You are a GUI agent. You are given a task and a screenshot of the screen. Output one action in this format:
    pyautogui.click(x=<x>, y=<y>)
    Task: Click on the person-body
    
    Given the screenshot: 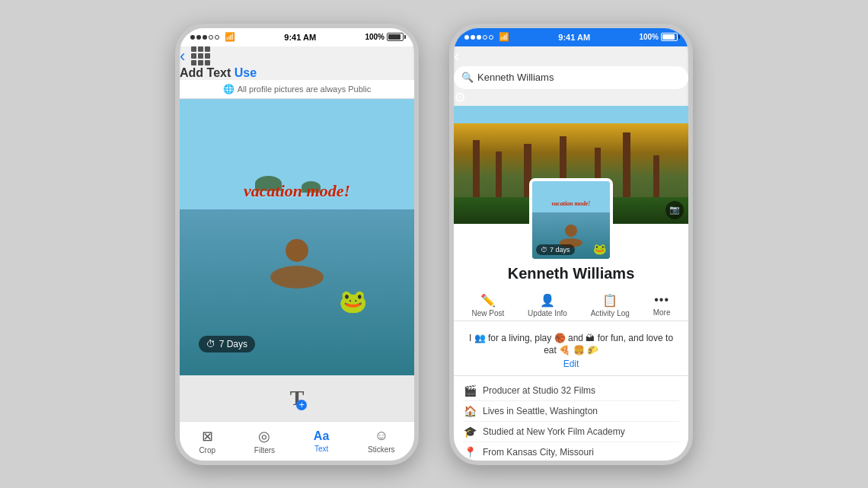 What is the action you would take?
    pyautogui.click(x=297, y=277)
    